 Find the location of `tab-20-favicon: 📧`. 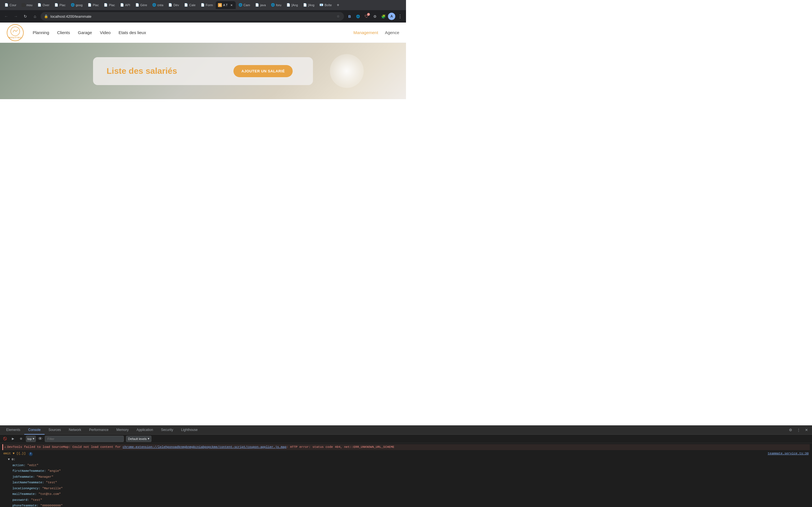

tab-20-favicon: 📧 is located at coordinates (321, 5).